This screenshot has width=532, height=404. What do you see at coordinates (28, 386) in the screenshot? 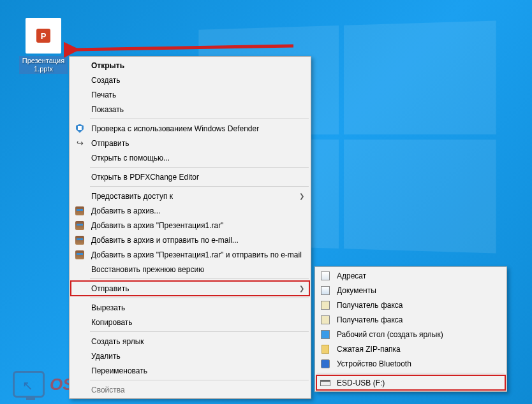
I see `cursor-icon: ↖` at bounding box center [28, 386].